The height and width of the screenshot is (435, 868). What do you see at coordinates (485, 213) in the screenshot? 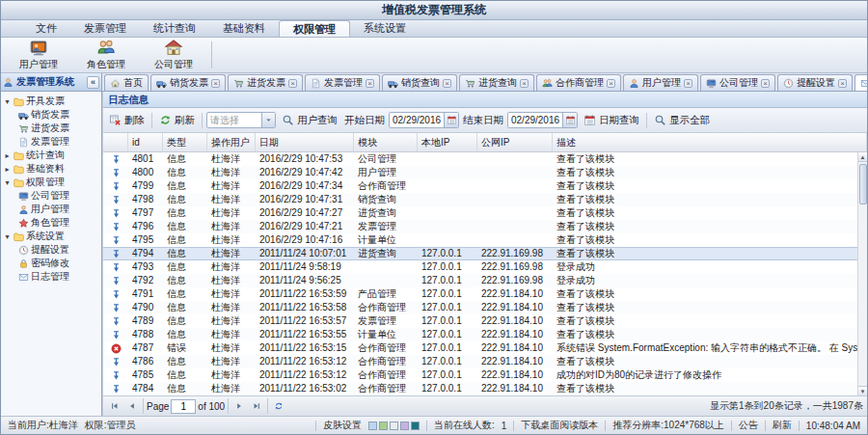
I see `table-row: 4797信息杜海洋2016/2/29 10:47:27进货查询查看了该模块` at bounding box center [485, 213].